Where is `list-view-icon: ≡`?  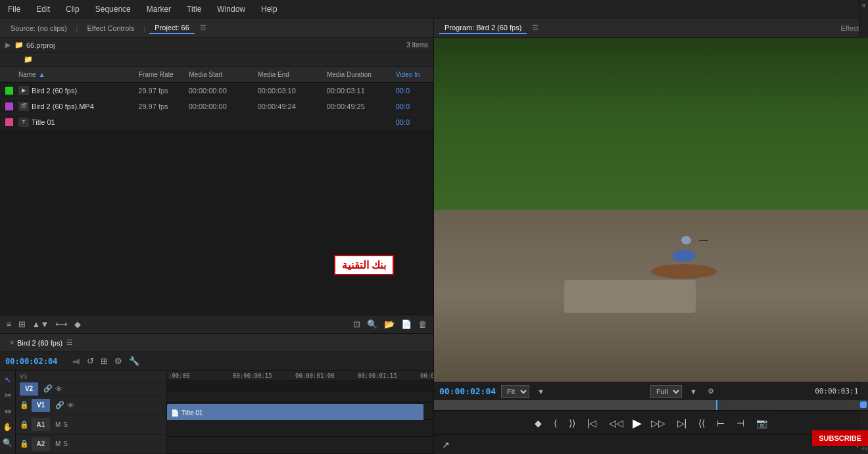 list-view-icon: ≡ is located at coordinates (9, 325).